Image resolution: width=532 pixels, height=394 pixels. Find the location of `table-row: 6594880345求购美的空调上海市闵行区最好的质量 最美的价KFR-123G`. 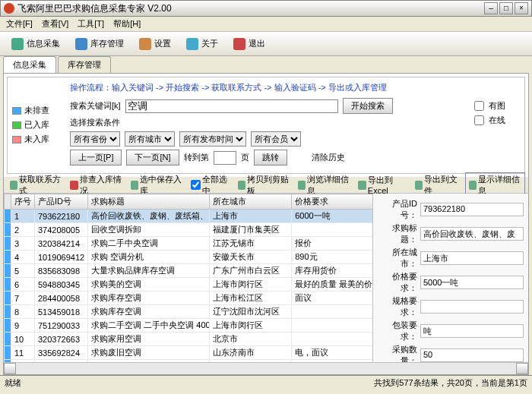

table-row: 6594880345求购美的空调上海市闵行区最好的质量 最美的价KFR-123G is located at coordinates (189, 285).